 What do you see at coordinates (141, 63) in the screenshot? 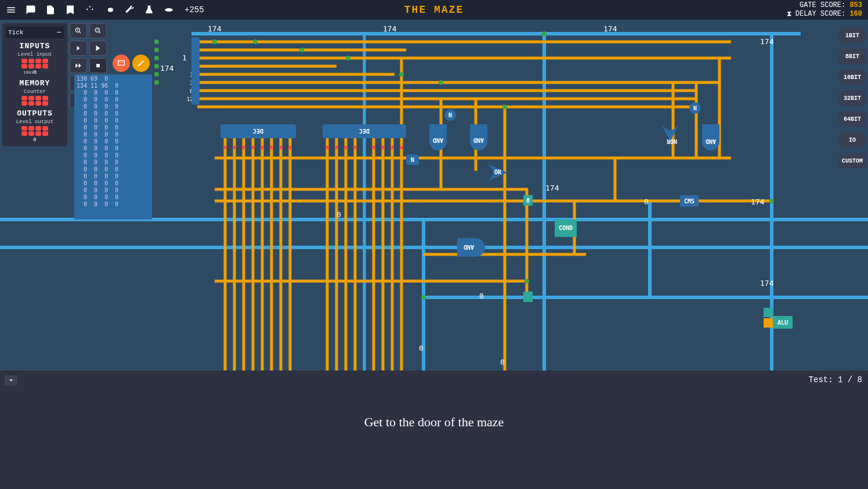
I see `edit-button` at bounding box center [141, 63].